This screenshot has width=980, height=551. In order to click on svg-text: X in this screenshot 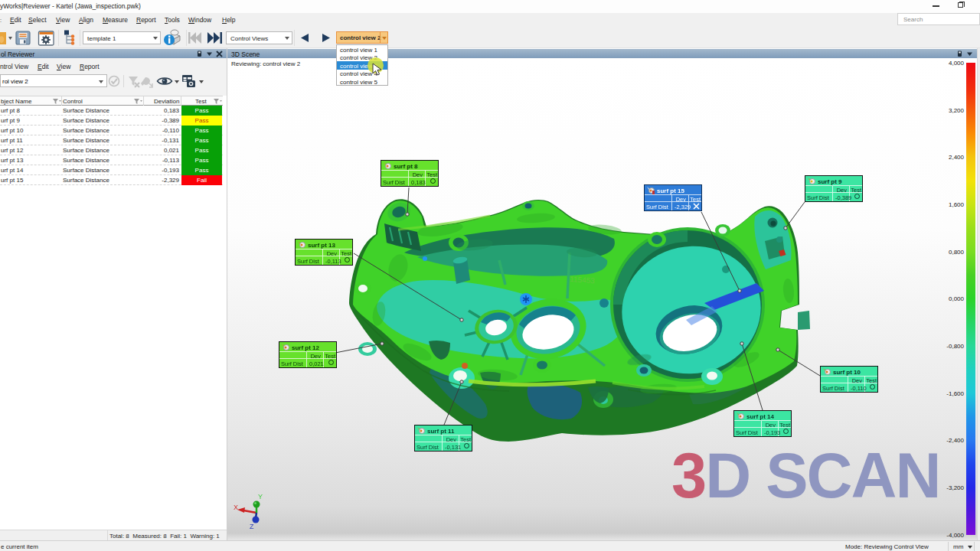, I will do `click(236, 507)`.